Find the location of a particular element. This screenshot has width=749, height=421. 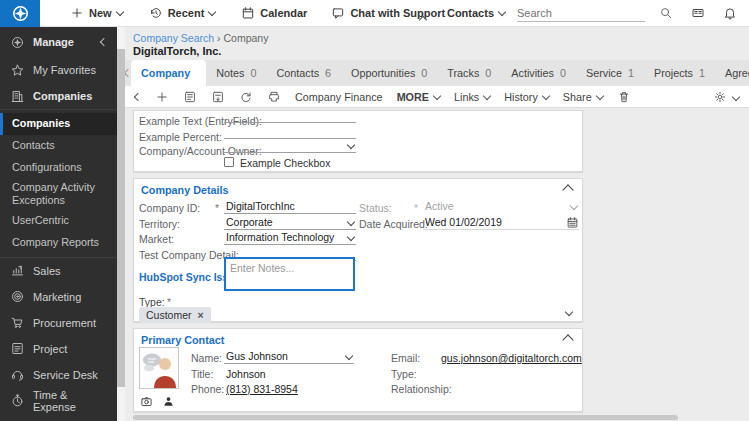

app-switcher-icon is located at coordinates (698, 13).